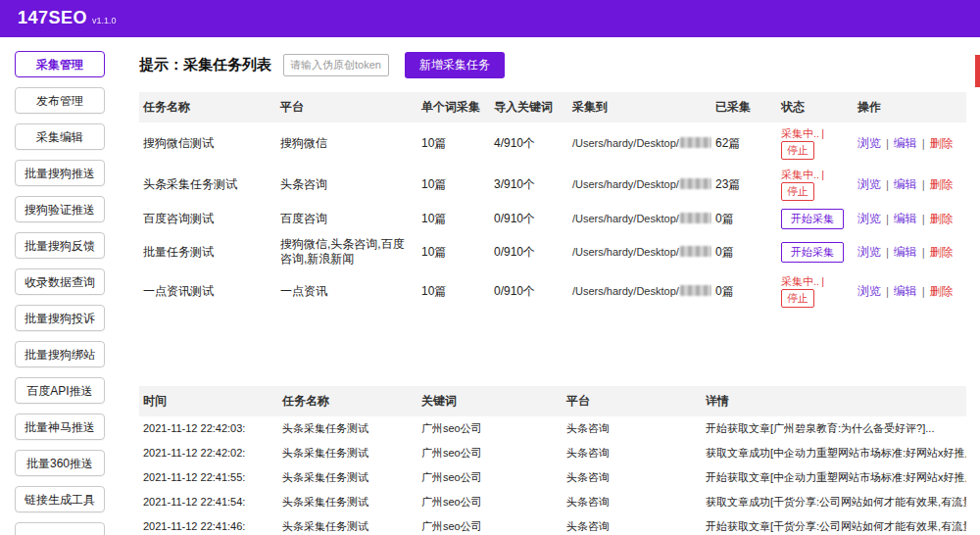  I want to click on column-header: 时间, so click(209, 402).